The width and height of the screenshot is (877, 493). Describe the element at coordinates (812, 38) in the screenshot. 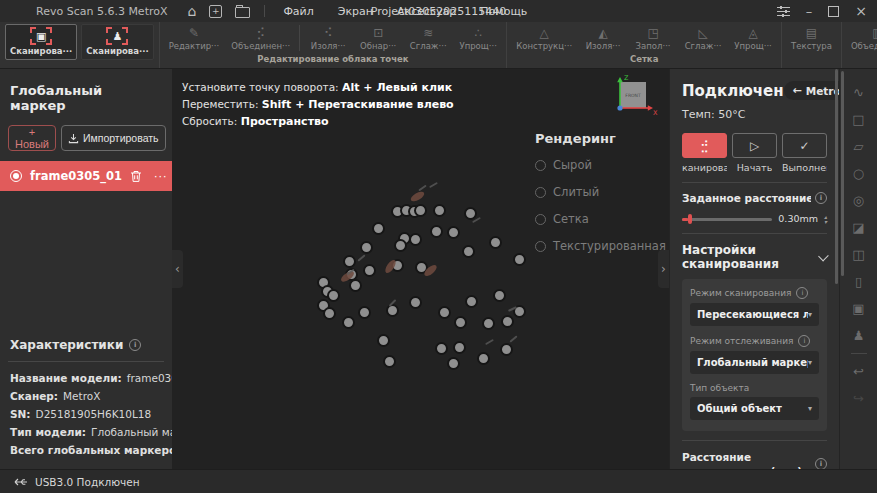

I see `texture-button: ▤Текстура` at that location.